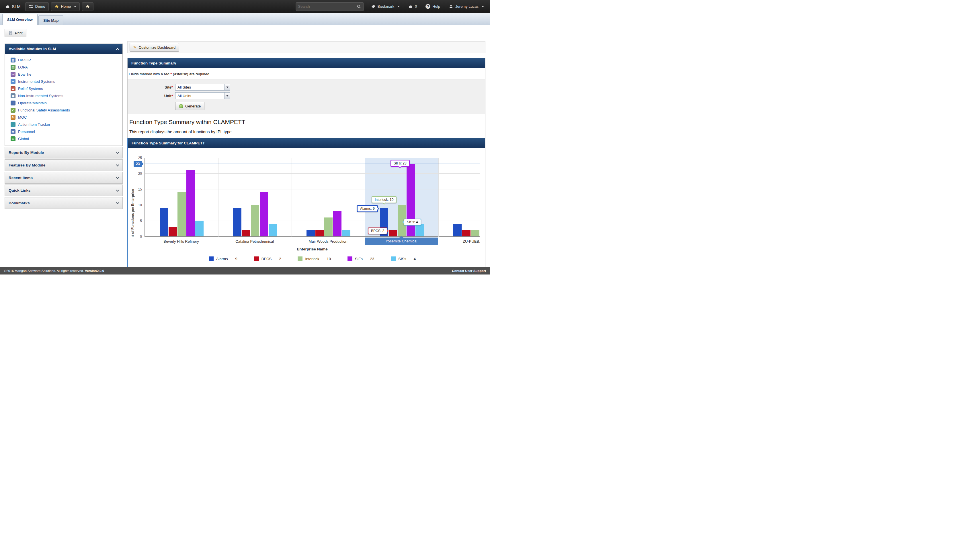 This screenshot has width=980, height=549. What do you see at coordinates (314, 259) in the screenshot?
I see `legend-item-interlock: Interlock10` at bounding box center [314, 259].